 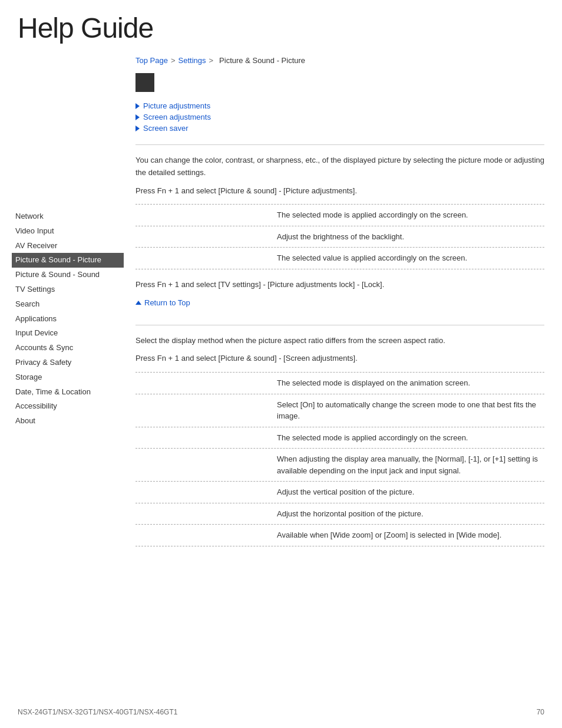 I want to click on sidebar-item-storage: Storage, so click(x=68, y=377).